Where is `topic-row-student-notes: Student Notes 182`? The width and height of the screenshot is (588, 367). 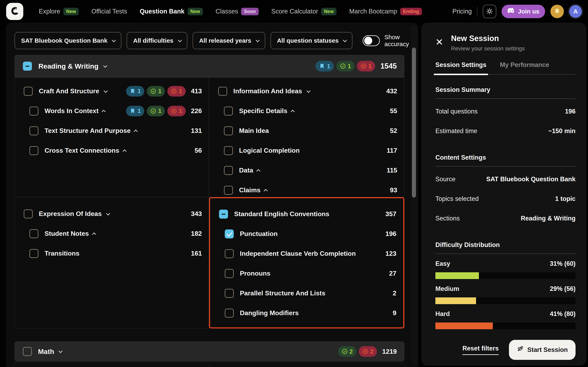 topic-row-student-notes: Student Notes 182 is located at coordinates (112, 234).